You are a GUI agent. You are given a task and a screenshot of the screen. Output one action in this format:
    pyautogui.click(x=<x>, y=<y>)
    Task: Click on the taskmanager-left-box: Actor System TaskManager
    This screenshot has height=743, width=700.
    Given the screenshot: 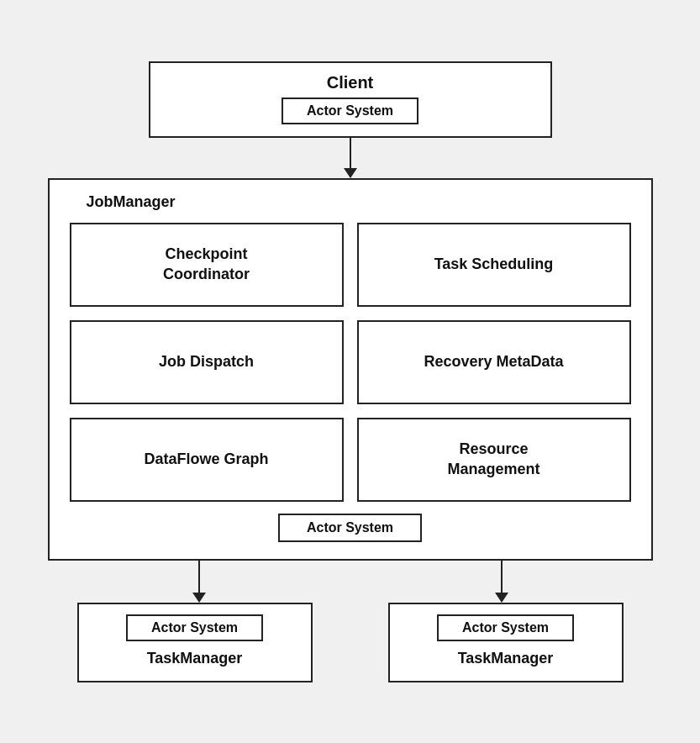 What is the action you would take?
    pyautogui.click(x=195, y=642)
    